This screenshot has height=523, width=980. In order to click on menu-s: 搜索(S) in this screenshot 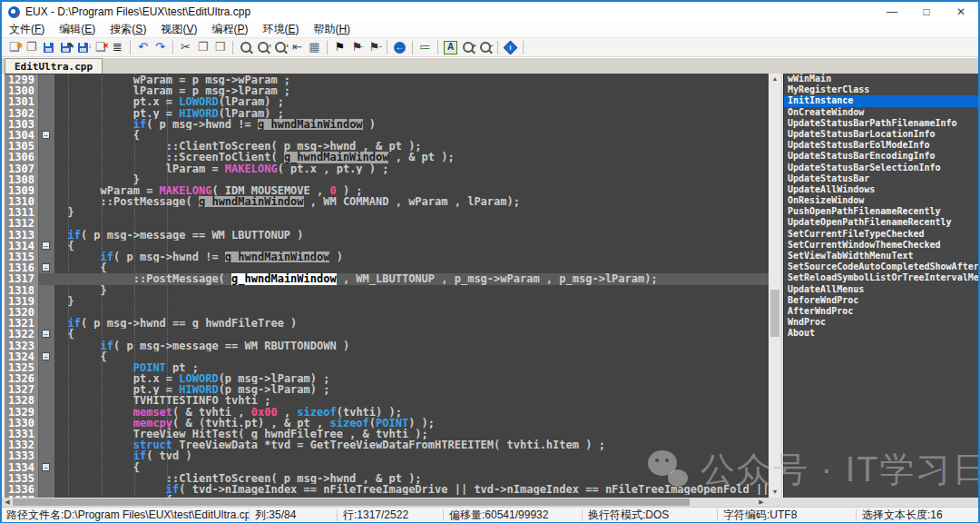, I will do `click(128, 29)`.